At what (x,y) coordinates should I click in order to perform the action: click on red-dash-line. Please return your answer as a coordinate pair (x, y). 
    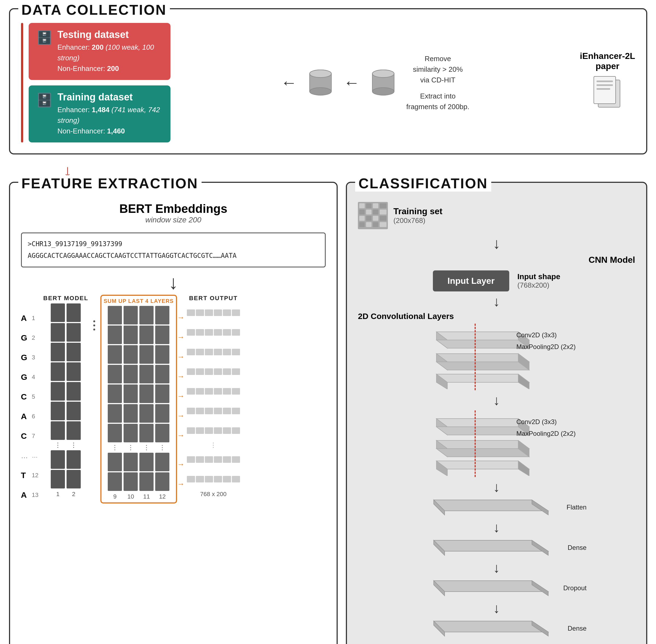
    Looking at the image, I should click on (475, 357).